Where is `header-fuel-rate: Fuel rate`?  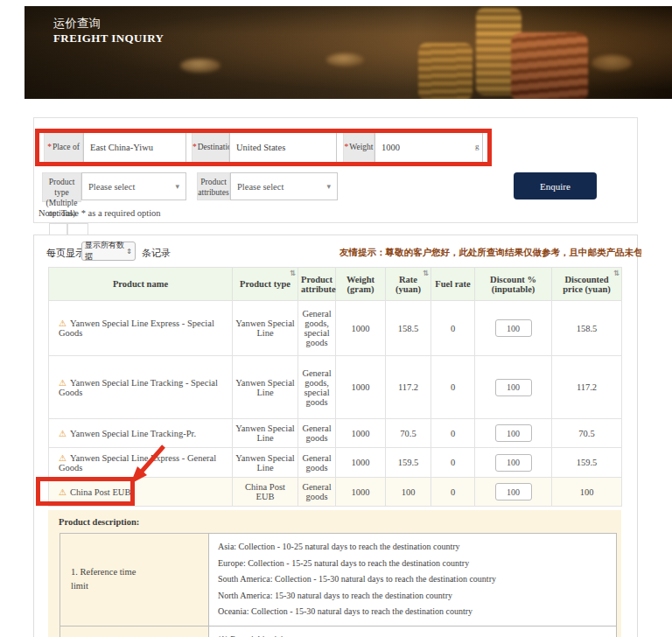 header-fuel-rate: Fuel rate is located at coordinates (453, 284).